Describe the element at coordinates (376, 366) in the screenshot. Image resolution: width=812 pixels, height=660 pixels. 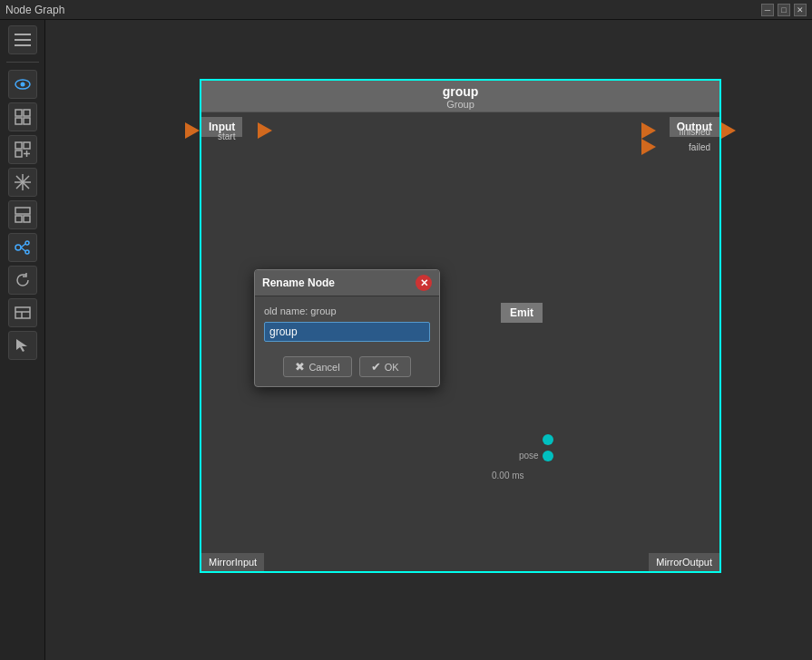
I see `ok-icon: ✔` at that location.